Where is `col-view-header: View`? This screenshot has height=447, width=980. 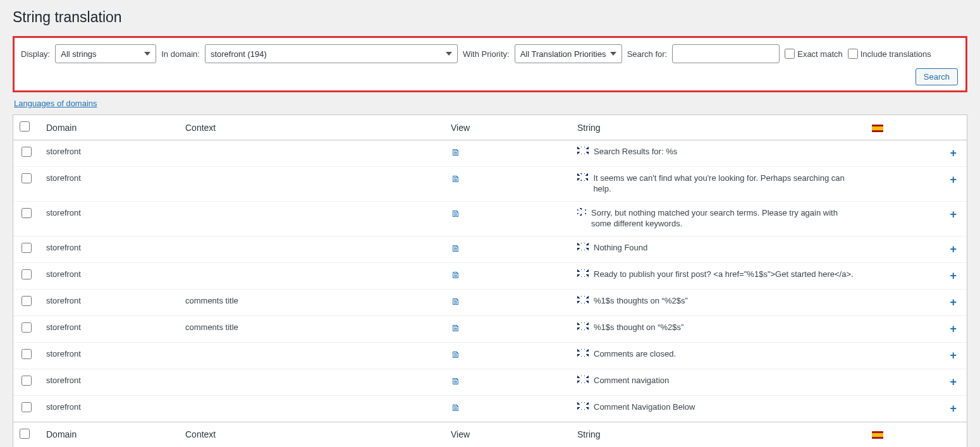
col-view-header: View is located at coordinates (508, 128).